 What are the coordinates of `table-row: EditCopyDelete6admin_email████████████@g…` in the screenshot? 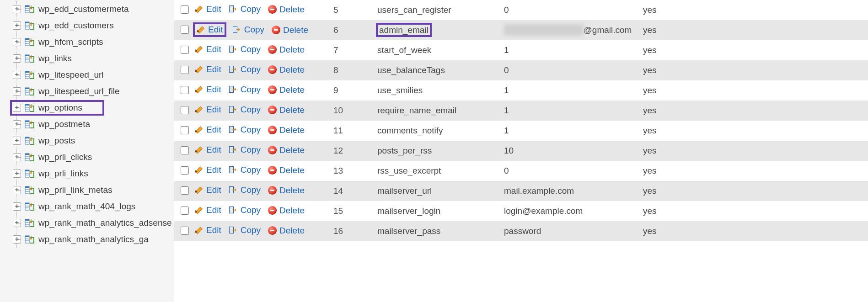 It's located at (521, 30).